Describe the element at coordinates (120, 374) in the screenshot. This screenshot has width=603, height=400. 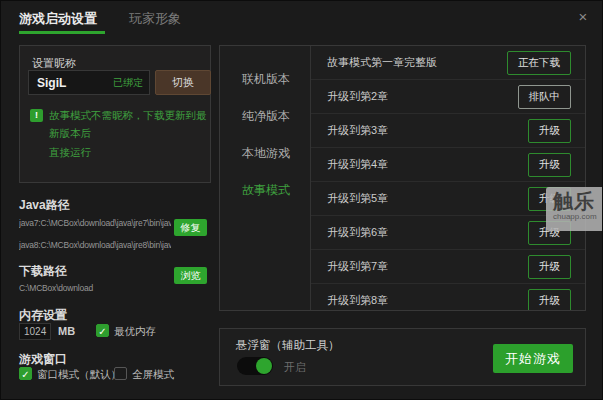
I see `fullscreen-mode-checkbox` at that location.